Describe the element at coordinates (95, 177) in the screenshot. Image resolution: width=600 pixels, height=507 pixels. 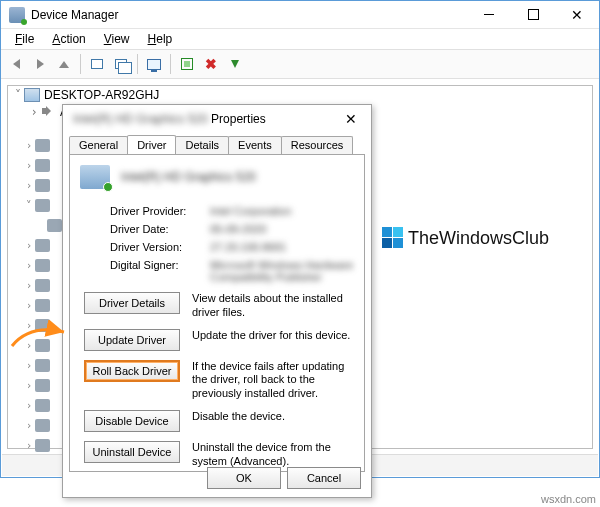
I see `device-icon` at that location.